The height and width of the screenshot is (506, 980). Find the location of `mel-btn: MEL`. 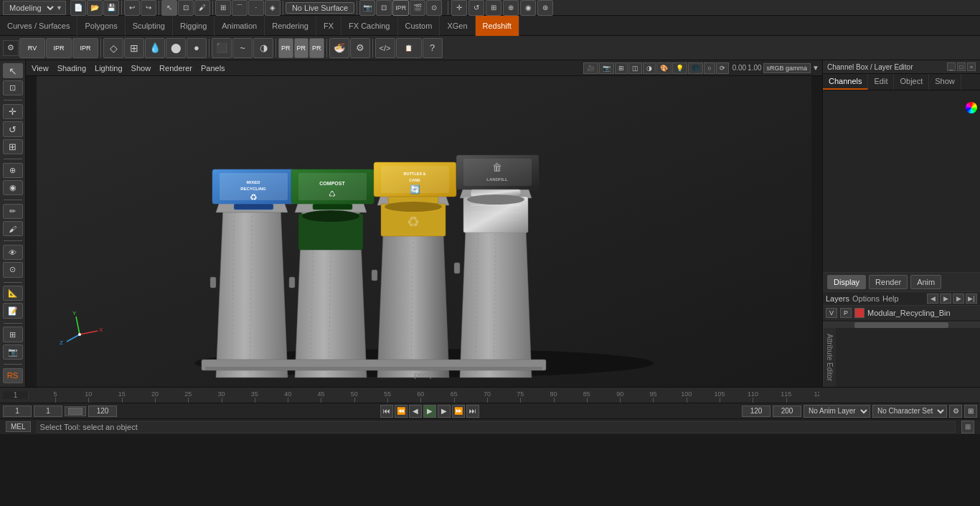

mel-btn: MEL is located at coordinates (19, 426).